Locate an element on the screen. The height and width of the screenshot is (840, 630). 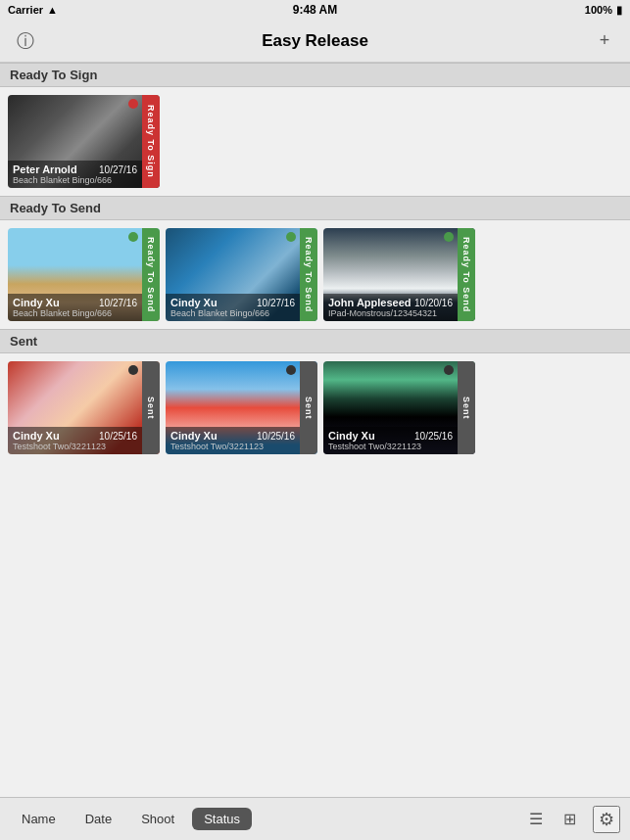
card-subtitle-peter-arnold: Beach Blanket Bingo/666 is located at coordinates (74, 180).